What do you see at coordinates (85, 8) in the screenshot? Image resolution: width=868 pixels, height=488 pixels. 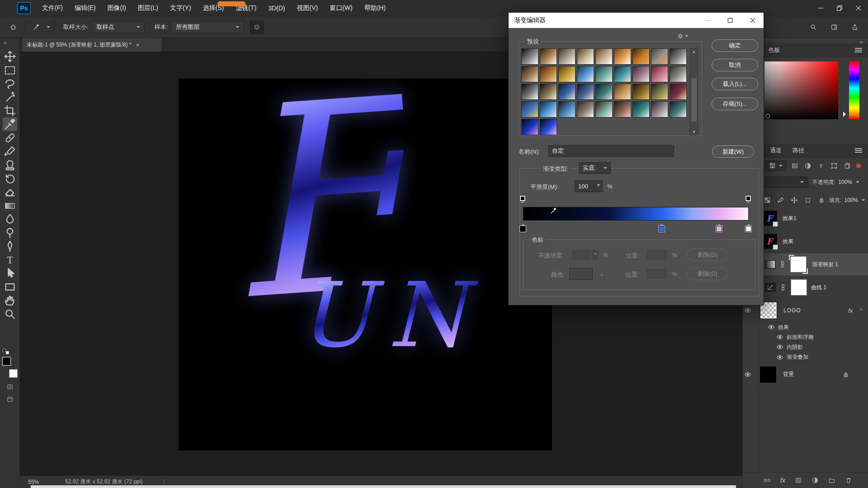 I see `menu-item-edit: 编辑(E)` at bounding box center [85, 8].